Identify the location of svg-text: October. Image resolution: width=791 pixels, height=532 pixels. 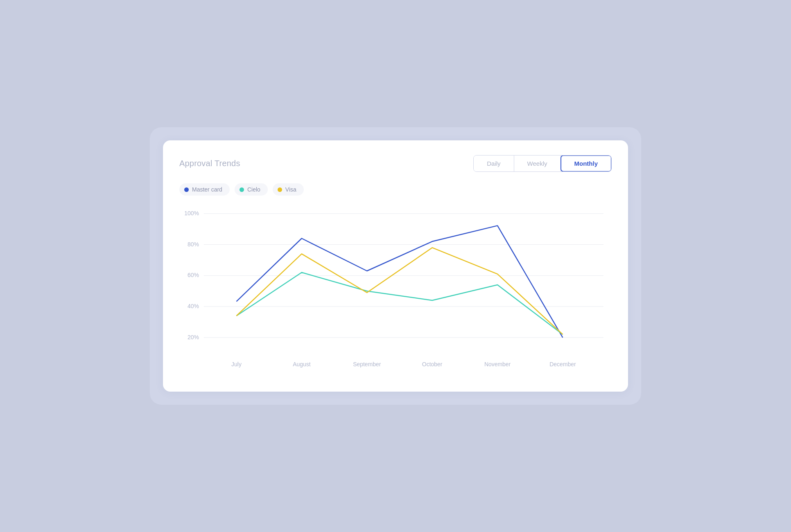
(432, 365).